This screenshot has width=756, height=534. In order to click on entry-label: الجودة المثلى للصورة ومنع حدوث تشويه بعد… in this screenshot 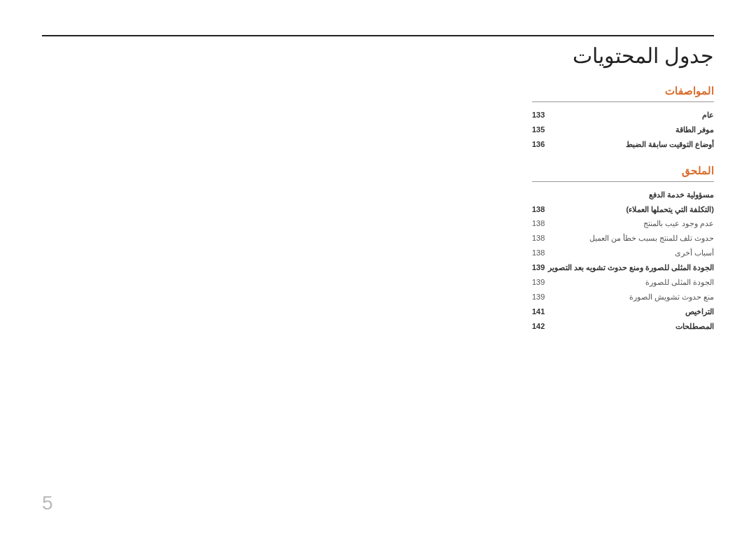, I will do `click(631, 267)`.